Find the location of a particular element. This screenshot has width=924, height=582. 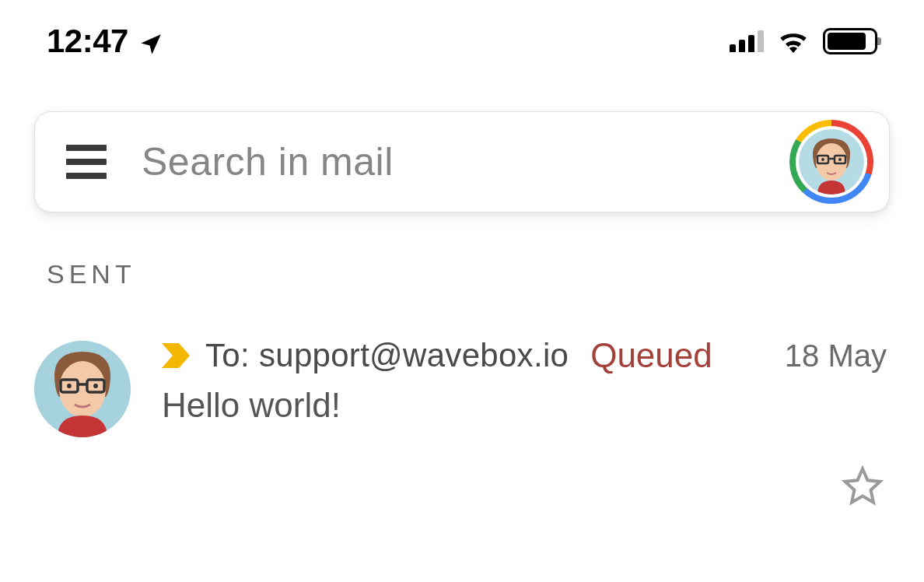

status-indicators is located at coordinates (803, 41).